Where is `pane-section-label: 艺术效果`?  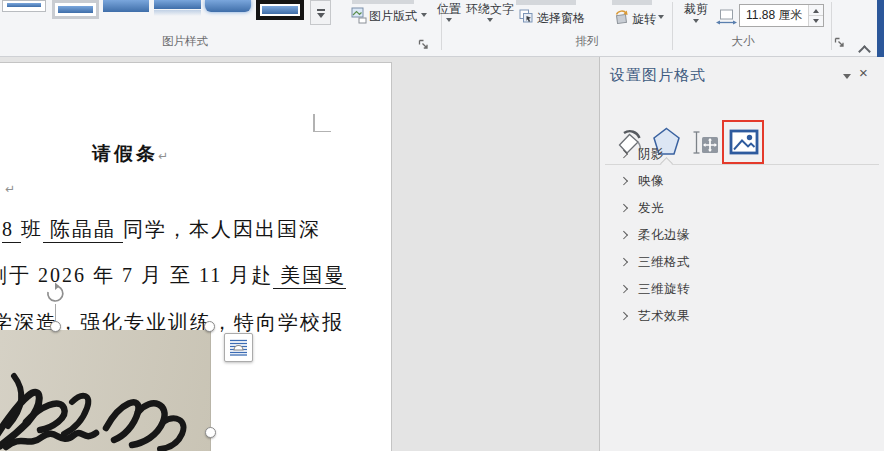
pane-section-label: 艺术效果 is located at coordinates (664, 316).